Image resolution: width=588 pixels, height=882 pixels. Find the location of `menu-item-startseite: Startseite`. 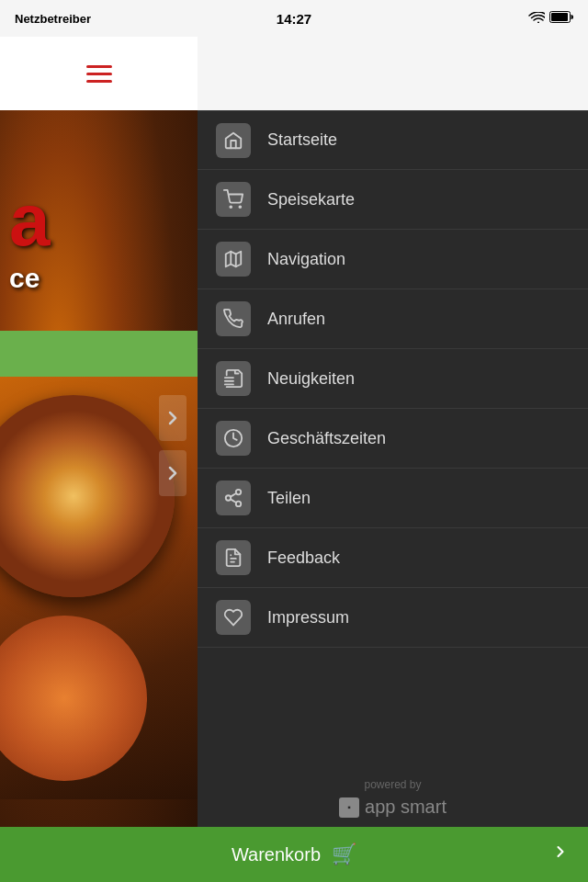

menu-item-startseite: Startseite is located at coordinates (393, 140).